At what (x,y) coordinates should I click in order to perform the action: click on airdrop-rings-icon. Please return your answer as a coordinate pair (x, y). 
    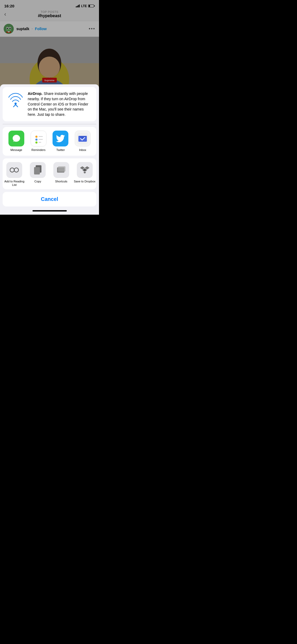
    Looking at the image, I should click on (16, 100).